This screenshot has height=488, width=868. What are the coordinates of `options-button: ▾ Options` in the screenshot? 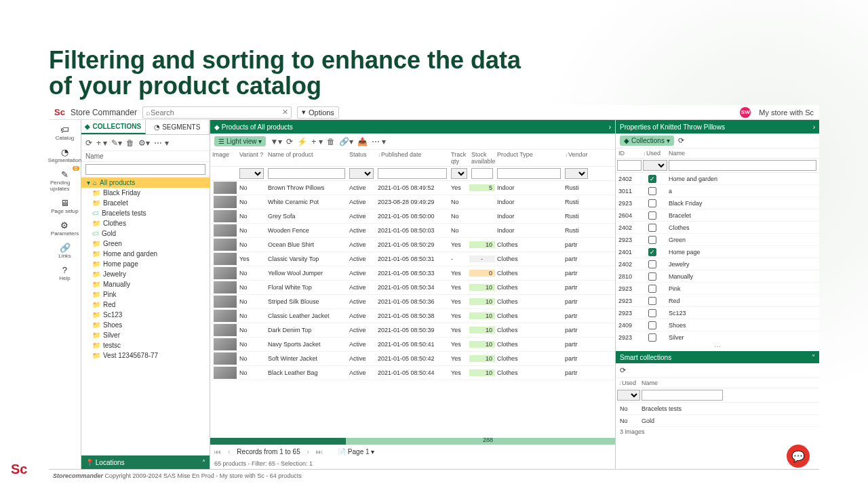 It's located at (318, 113).